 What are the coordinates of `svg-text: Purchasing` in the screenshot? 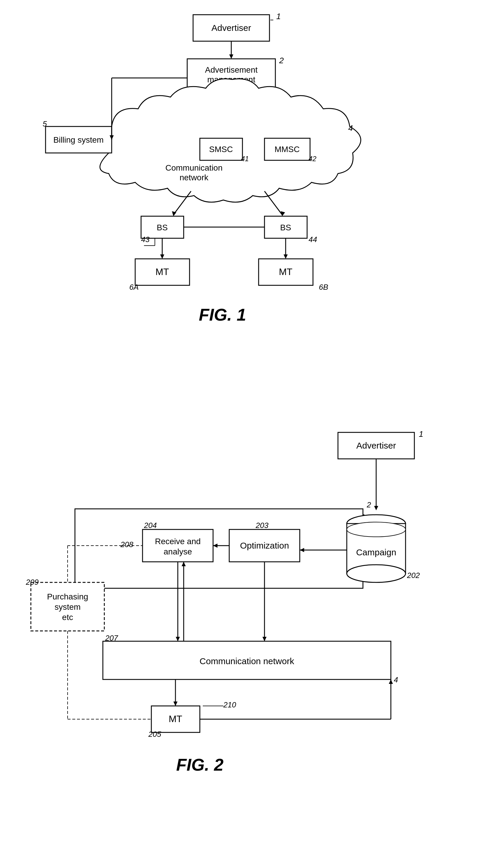 It's located at (68, 597).